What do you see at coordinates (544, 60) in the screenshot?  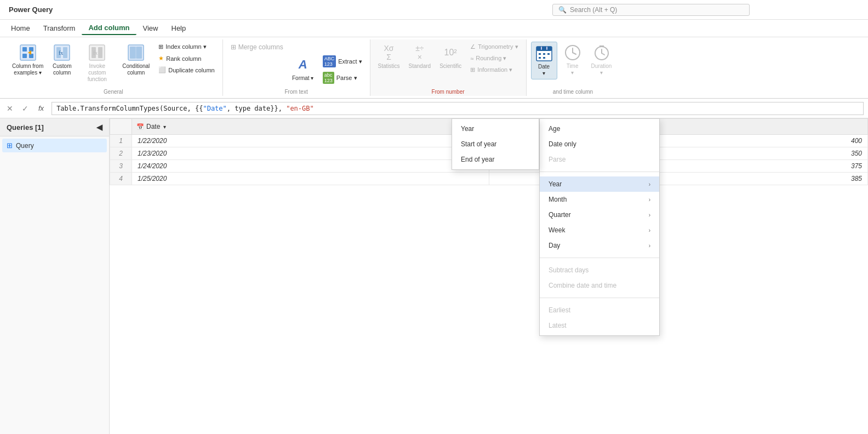 I see `ribbon-btn-date: Date▾` at bounding box center [544, 60].